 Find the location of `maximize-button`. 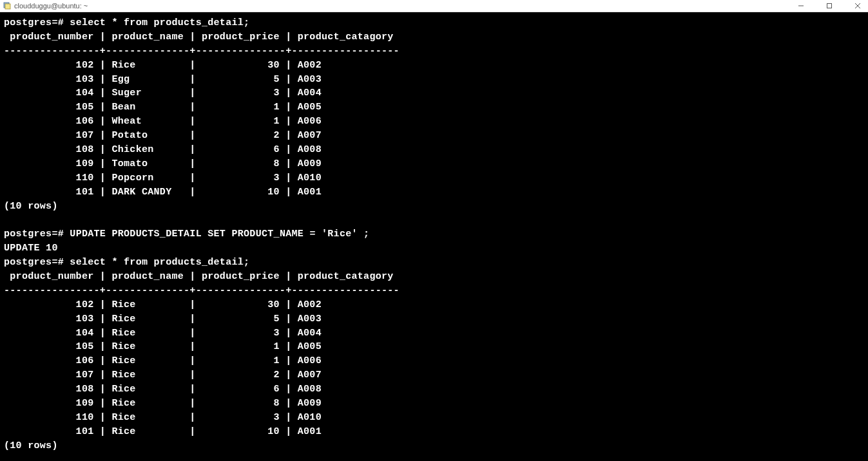

maximize-button is located at coordinates (829, 6).